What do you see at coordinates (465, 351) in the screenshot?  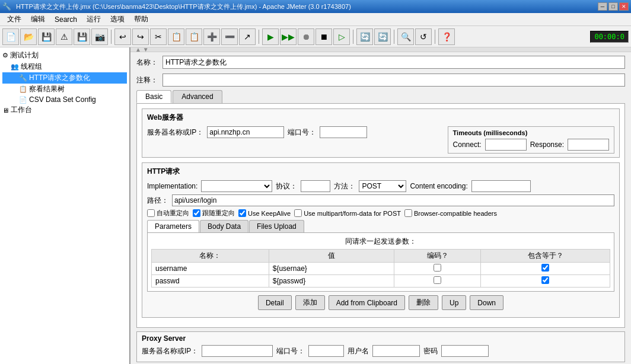 I see `proxy-password-input` at bounding box center [465, 351].